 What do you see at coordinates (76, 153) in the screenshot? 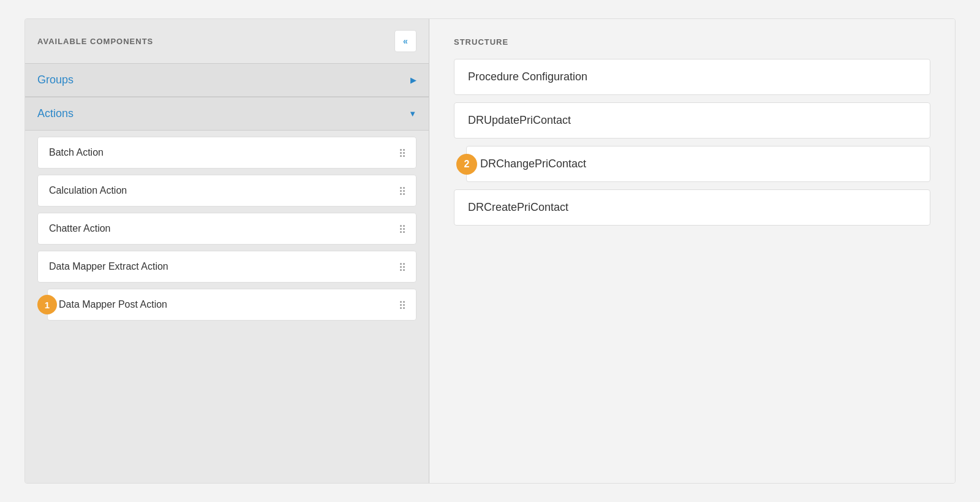
I see `batch-action-label: Batch Action` at bounding box center [76, 153].